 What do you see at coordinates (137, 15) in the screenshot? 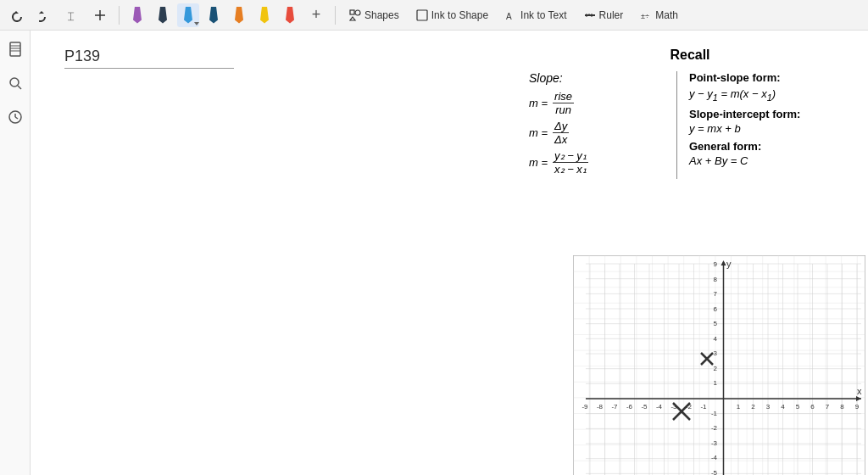
I see `pen-purple` at bounding box center [137, 15].